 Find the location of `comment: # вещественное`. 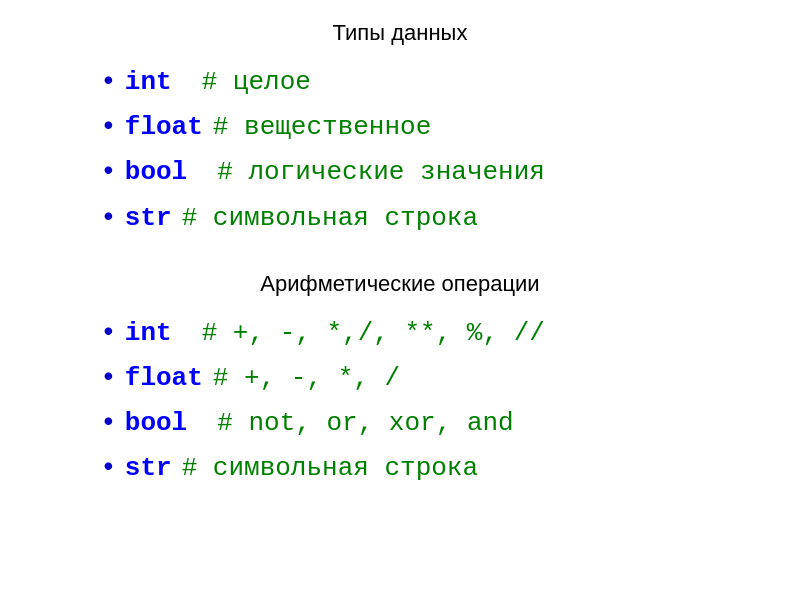

comment: # вещественное is located at coordinates (322, 127).